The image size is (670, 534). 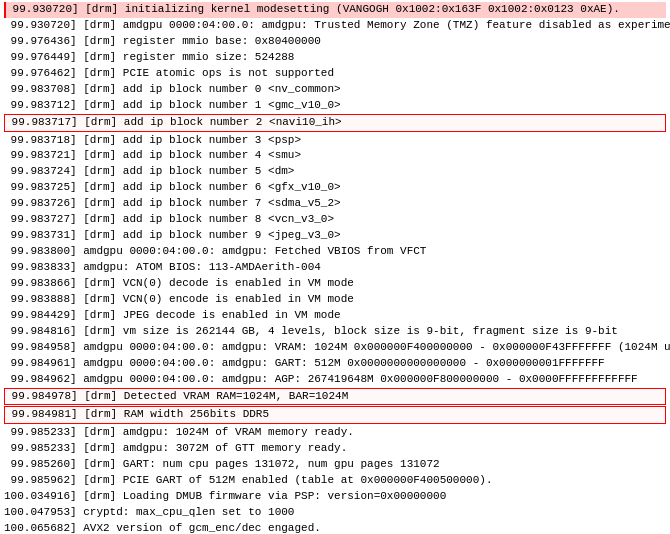 I want to click on log-line: 99.984958] amdgpu 0000:04:00.0: amdgpu: …, so click(x=335, y=348).